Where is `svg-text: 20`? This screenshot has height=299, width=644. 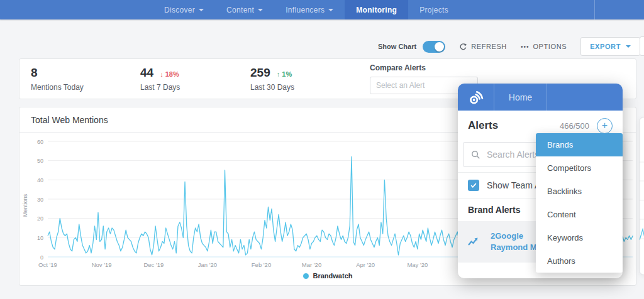 svg-text: 20 is located at coordinates (40, 219).